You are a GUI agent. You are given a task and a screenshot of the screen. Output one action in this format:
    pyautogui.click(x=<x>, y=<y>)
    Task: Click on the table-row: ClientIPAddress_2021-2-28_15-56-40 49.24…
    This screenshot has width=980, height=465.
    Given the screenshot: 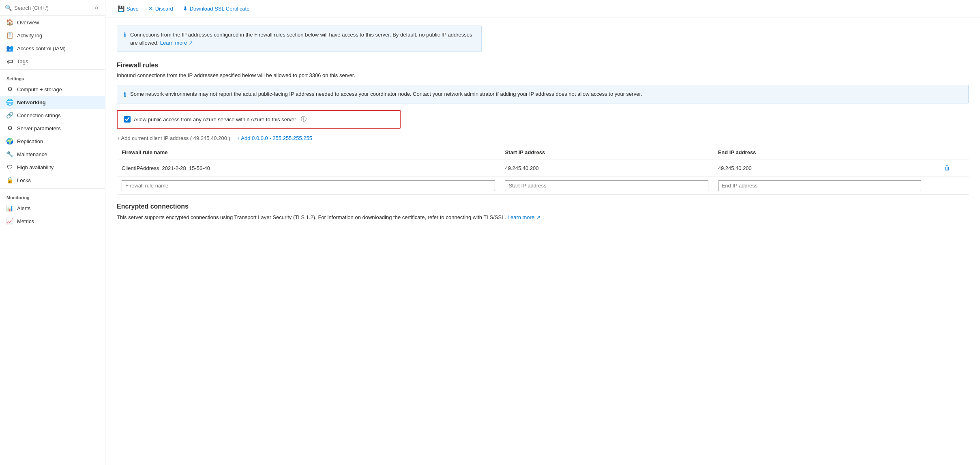 What is the action you would take?
    pyautogui.click(x=543, y=168)
    